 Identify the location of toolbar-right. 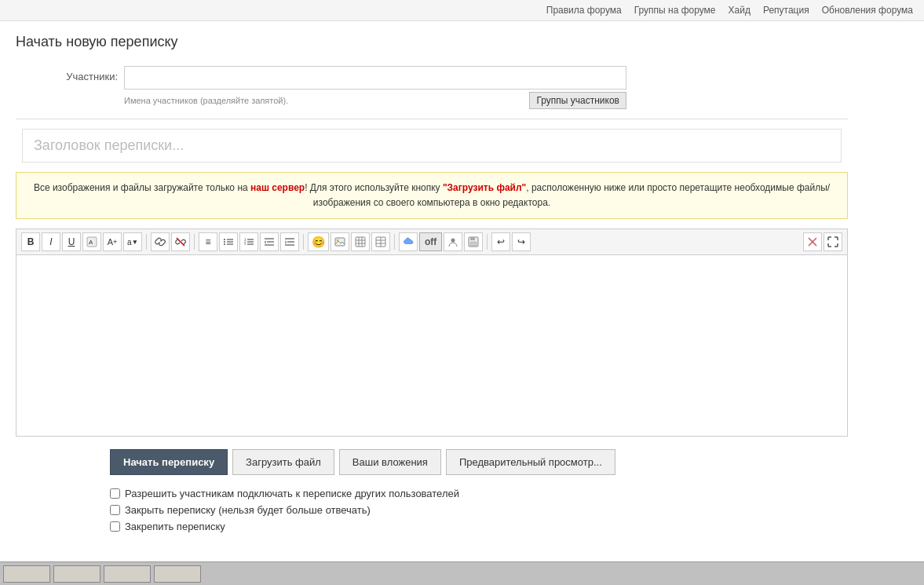
(823, 242).